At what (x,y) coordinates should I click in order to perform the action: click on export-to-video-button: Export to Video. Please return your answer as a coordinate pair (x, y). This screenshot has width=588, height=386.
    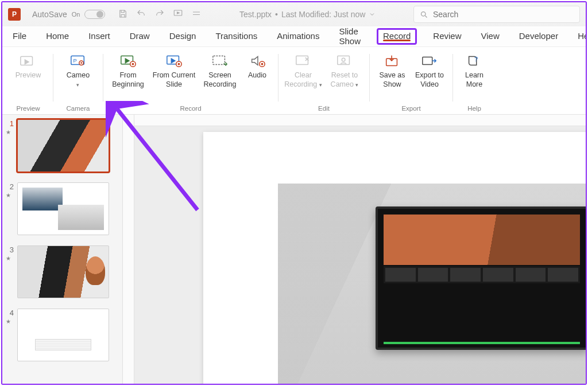
    Looking at the image, I should click on (430, 70).